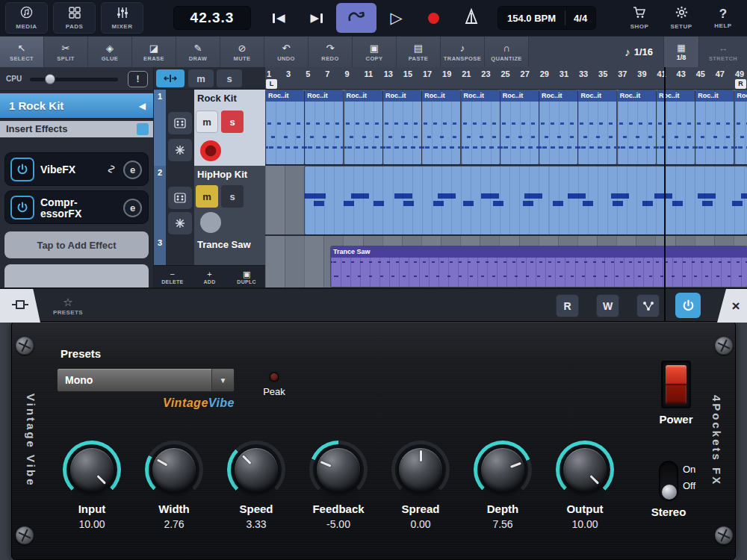 This screenshot has height=560, width=747. What do you see at coordinates (201, 78) in the screenshot?
I see `global-mute-button: m` at bounding box center [201, 78].